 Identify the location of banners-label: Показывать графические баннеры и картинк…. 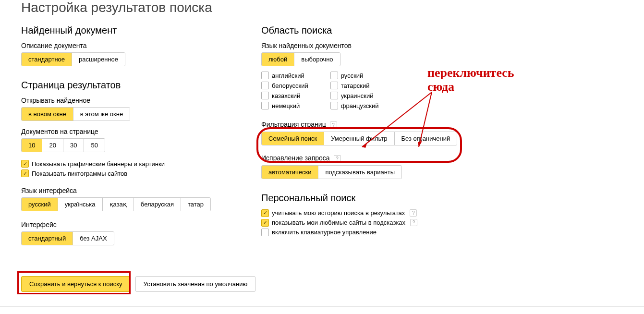
(98, 164).